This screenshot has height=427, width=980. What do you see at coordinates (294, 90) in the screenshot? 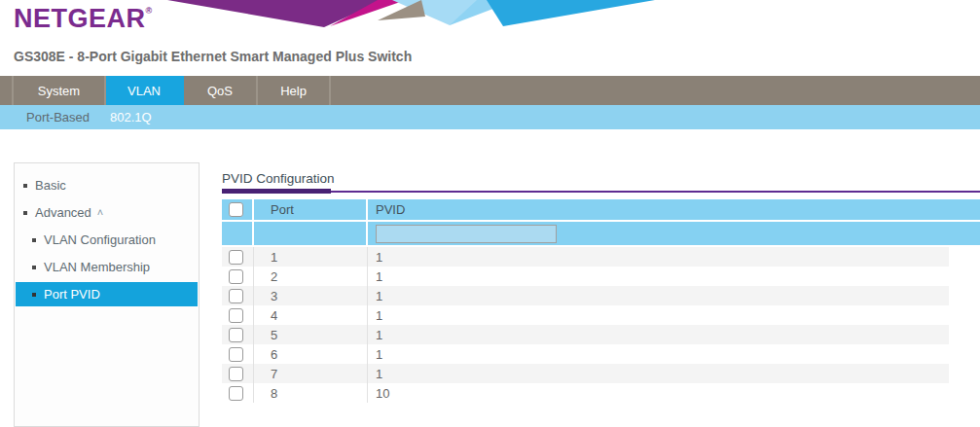
I see `tab-help: Help` at bounding box center [294, 90].